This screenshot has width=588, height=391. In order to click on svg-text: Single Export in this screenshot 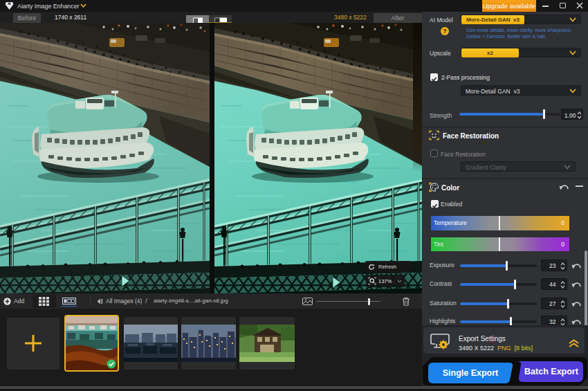, I will do `click(470, 373)`.